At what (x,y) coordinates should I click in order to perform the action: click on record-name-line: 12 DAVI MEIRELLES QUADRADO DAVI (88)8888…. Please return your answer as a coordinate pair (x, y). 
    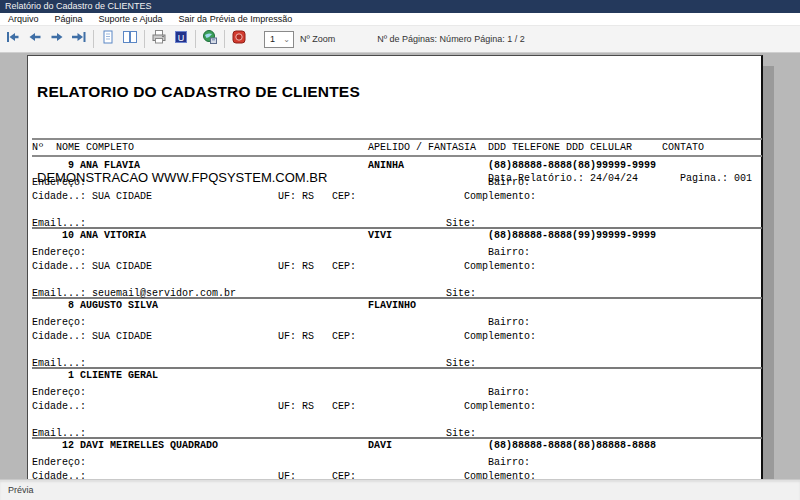
    Looking at the image, I should click on (344, 446).